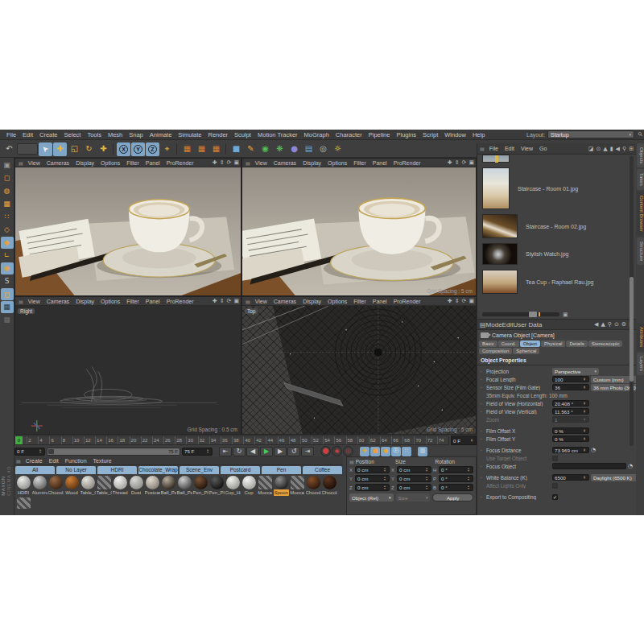 This screenshot has height=644, width=644. Describe the element at coordinates (372, 497) in the screenshot. I see `coordinate-mode-dropdown: Object (Rel)▾` at that location.